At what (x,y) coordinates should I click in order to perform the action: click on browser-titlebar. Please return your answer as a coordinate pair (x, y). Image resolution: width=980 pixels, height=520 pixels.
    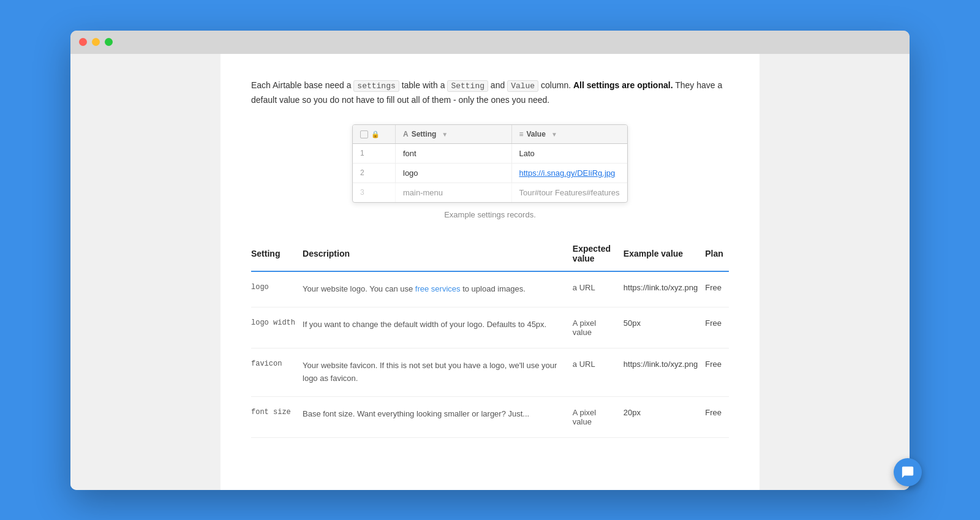
    Looking at the image, I should click on (490, 42).